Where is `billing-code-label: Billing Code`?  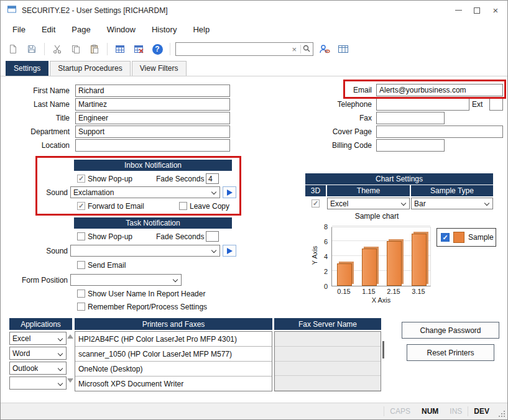 billing-code-label: Billing Code is located at coordinates (336, 145).